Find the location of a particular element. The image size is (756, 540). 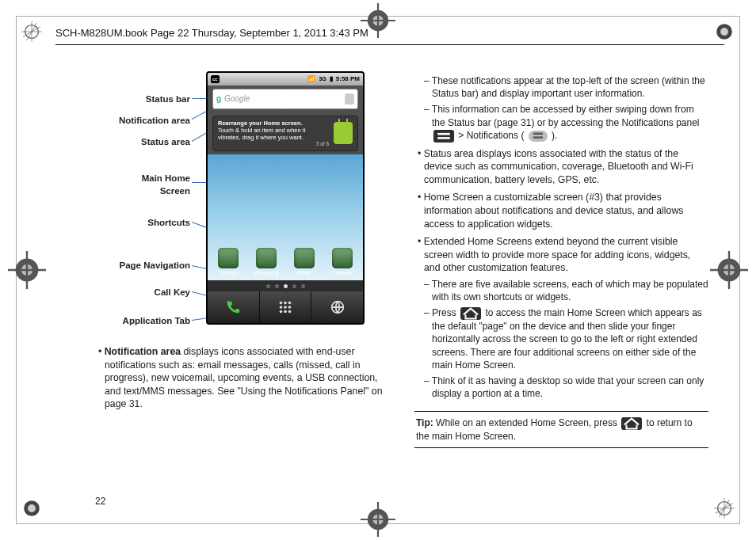

cc-icon: cc is located at coordinates (216, 79).